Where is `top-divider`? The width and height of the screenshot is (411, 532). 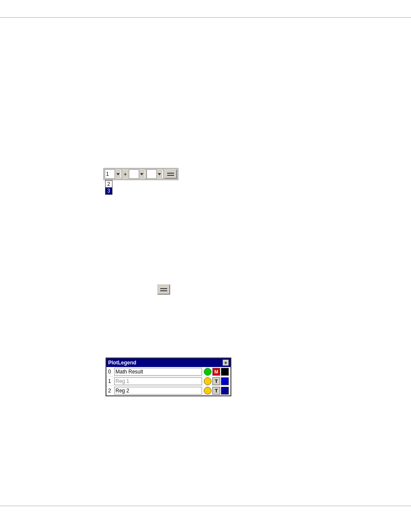 top-divider is located at coordinates (206, 17).